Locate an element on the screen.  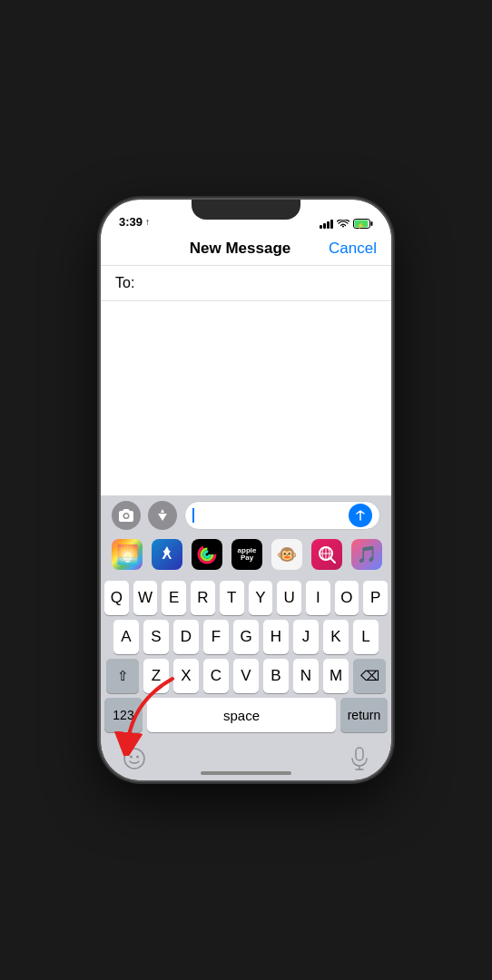
globesearch-icon is located at coordinates (327, 554).